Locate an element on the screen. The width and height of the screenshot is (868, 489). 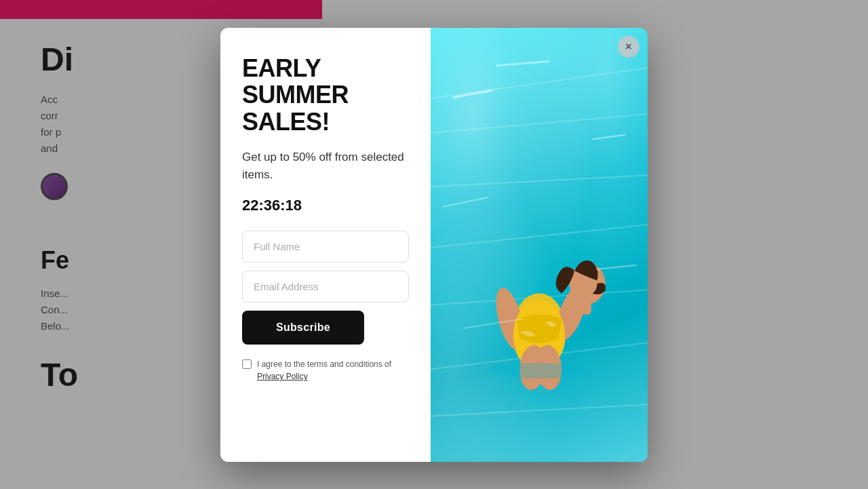
countdown-timer: 22:36:18 is located at coordinates (326, 206).